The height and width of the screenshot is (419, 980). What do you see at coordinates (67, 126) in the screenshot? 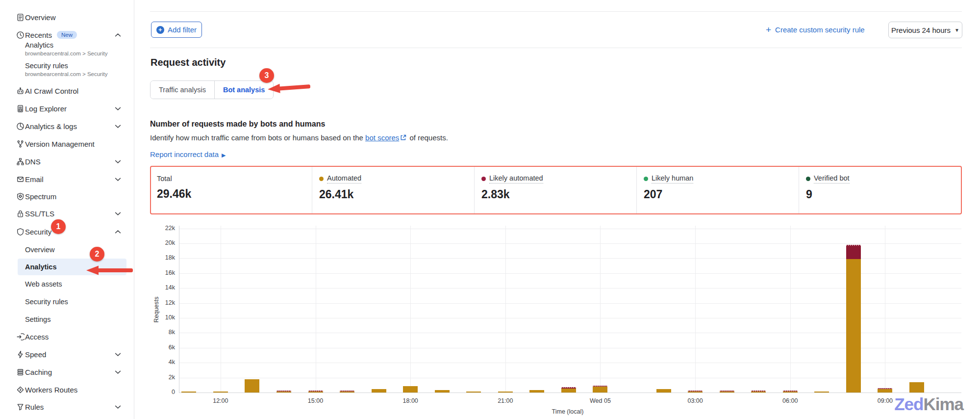
I see `sidebar-item-analytics-and-logs: Analytics & logs` at bounding box center [67, 126].